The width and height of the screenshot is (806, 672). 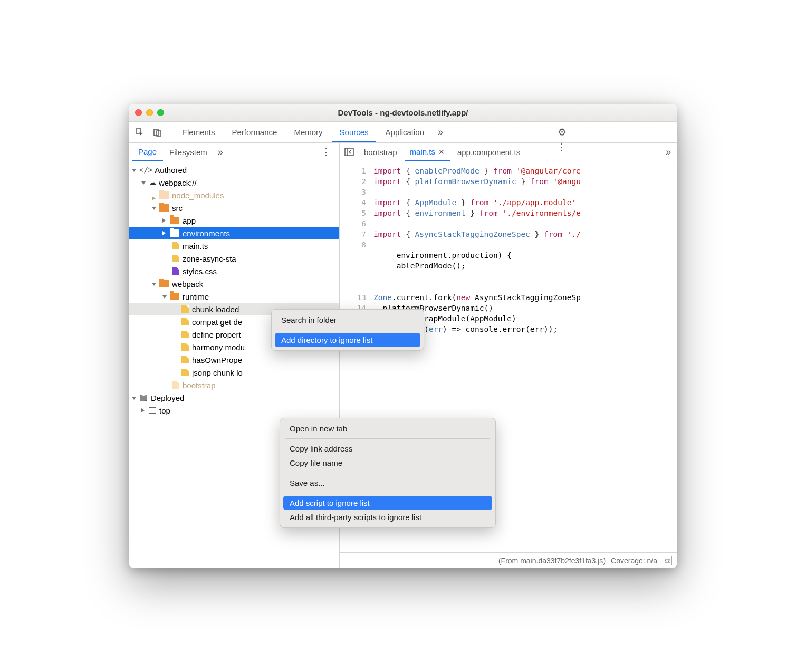 What do you see at coordinates (188, 284) in the screenshot?
I see `tree-label: webpack` at bounding box center [188, 284].